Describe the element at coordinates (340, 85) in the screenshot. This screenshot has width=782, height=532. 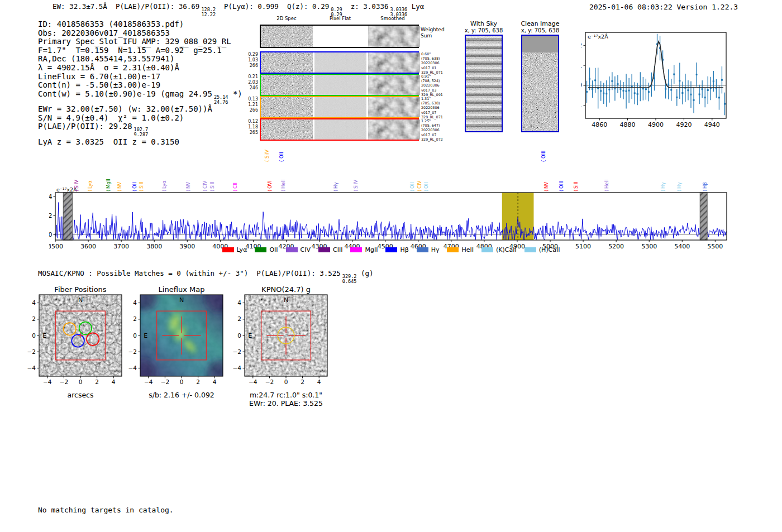
I see `2d-spec-row-2` at that location.